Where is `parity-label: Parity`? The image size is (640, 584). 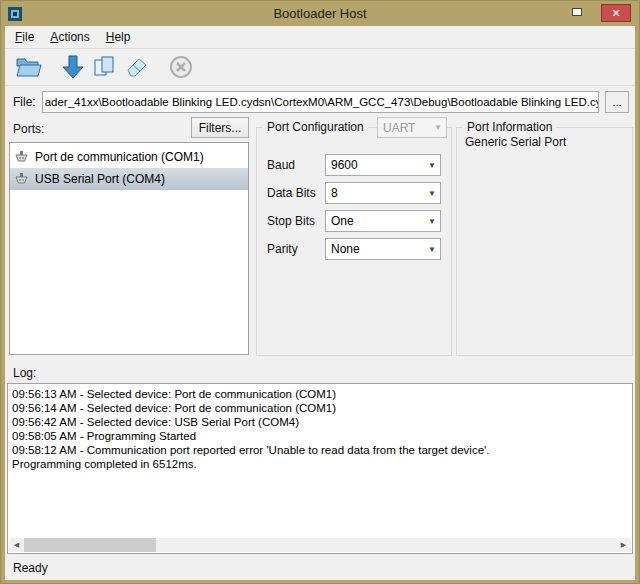
parity-label: Parity is located at coordinates (296, 249).